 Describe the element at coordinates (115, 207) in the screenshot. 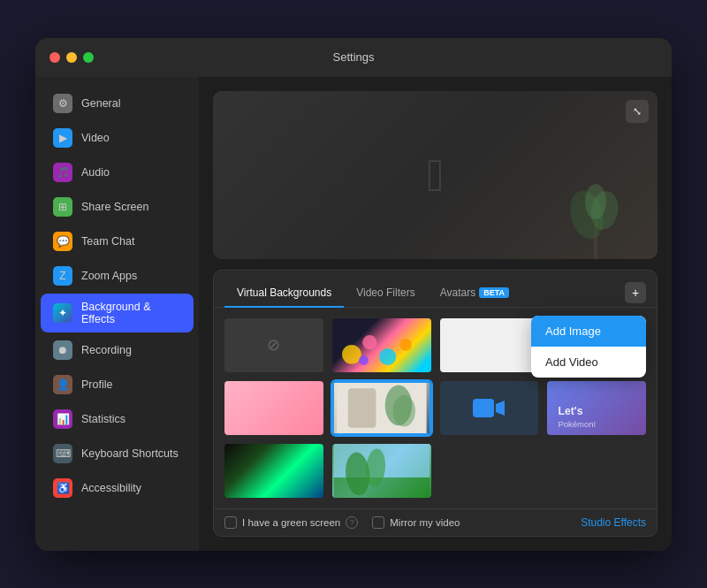

I see `sidebar-label-share-screen: Share Screen` at that location.